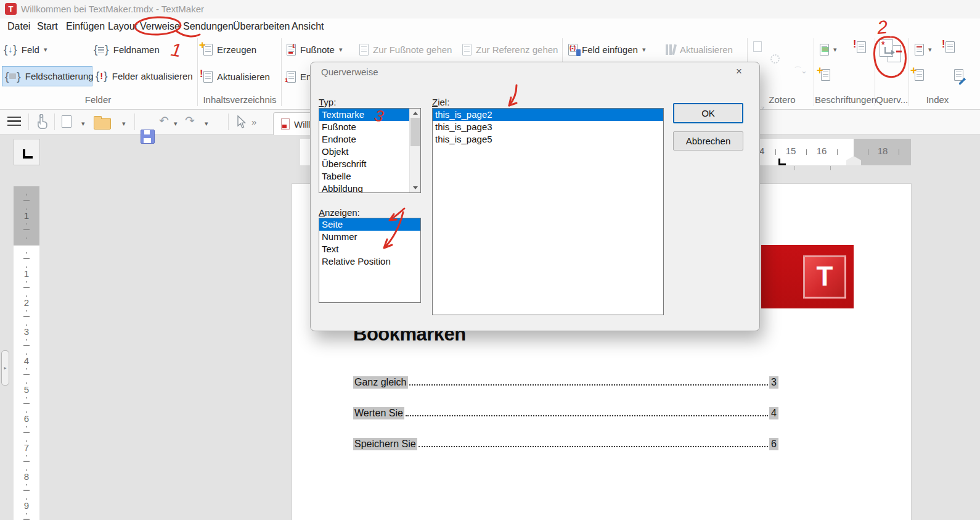 The height and width of the screenshot is (520, 980). Describe the element at coordinates (27, 360) in the screenshot. I see `v-ruler-number: 4` at that location.